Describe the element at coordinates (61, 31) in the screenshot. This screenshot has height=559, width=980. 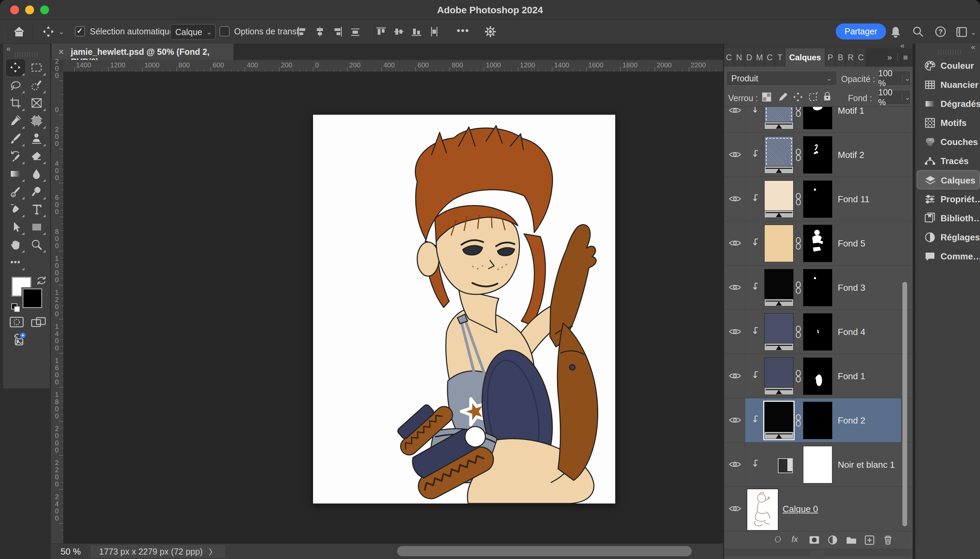
I see `tool-preset-chevron-icon: ⌄` at that location.